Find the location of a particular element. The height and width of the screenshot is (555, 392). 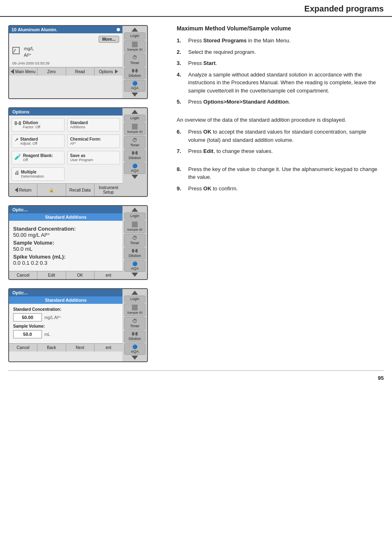

section3: 8. Press the key of the value to change … is located at coordinates (280, 179).